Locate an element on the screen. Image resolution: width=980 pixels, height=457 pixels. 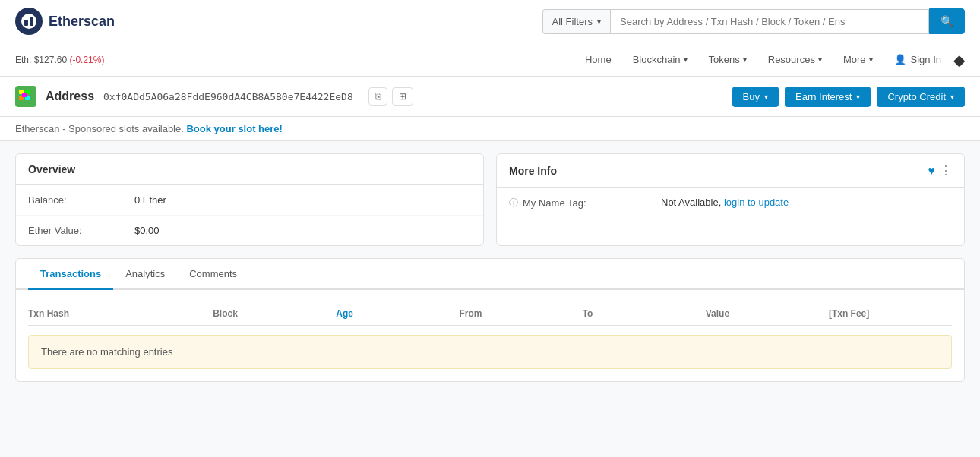
more-chevron-icon: ▾ is located at coordinates (871, 59).